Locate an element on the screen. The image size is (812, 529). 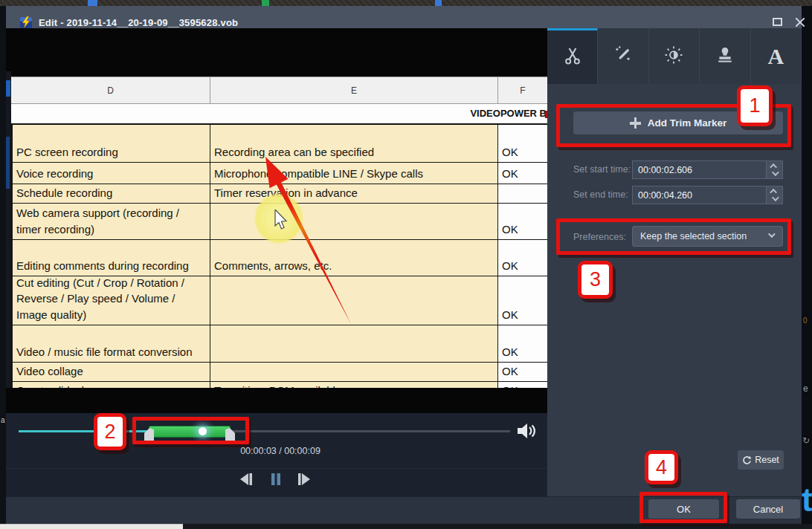
background-glyph: 0 is located at coordinates (805, 321).